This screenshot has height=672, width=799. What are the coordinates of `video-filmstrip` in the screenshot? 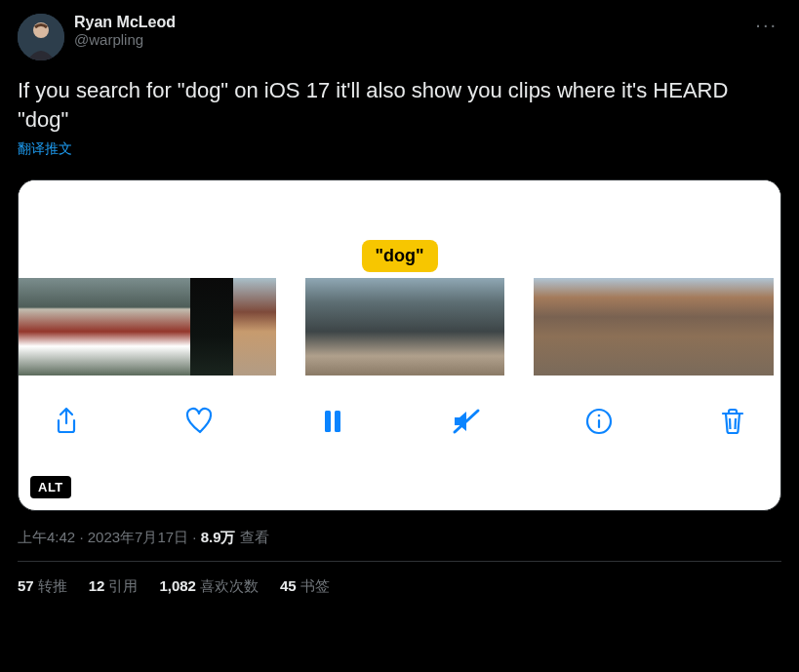 It's located at (400, 327).